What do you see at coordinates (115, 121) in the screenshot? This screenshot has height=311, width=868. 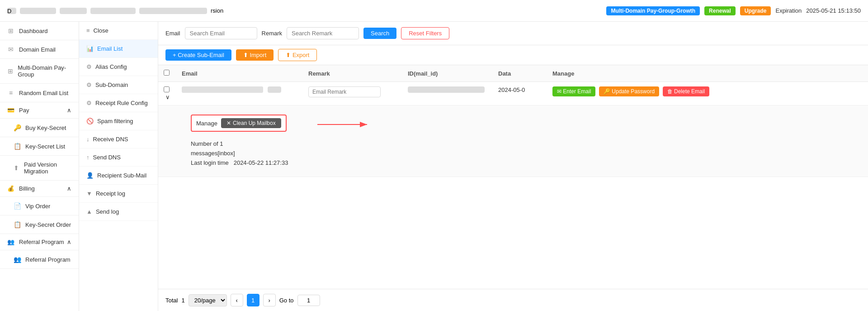 I see `sec-sidebar-label-spam: Spam filtering` at bounding box center [115, 121].